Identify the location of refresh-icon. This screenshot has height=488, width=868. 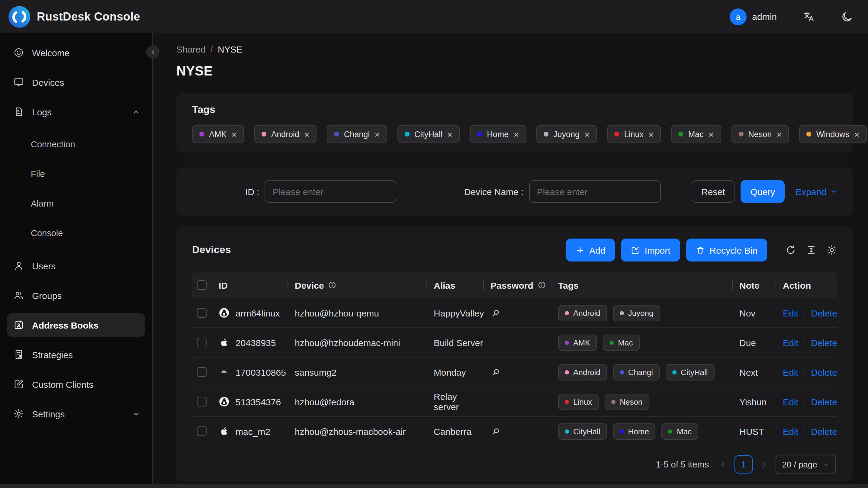
(790, 250).